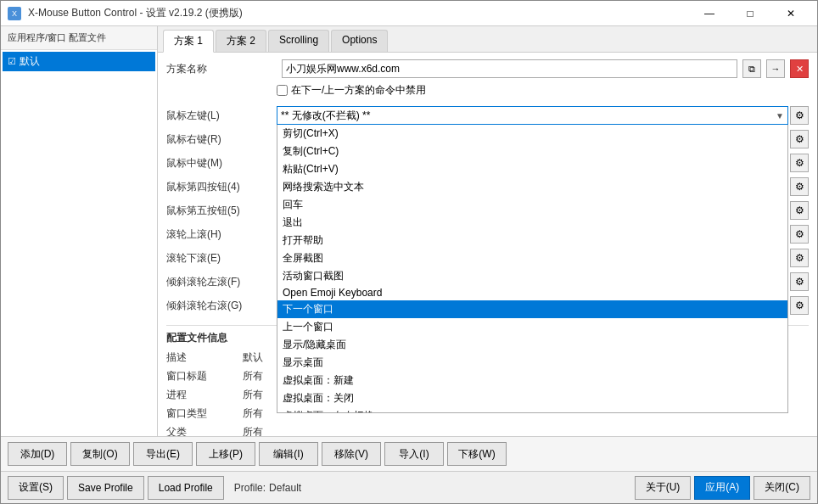 This screenshot has width=818, height=504. What do you see at coordinates (414, 454) in the screenshot?
I see `import-button: 导入(I)` at bounding box center [414, 454].